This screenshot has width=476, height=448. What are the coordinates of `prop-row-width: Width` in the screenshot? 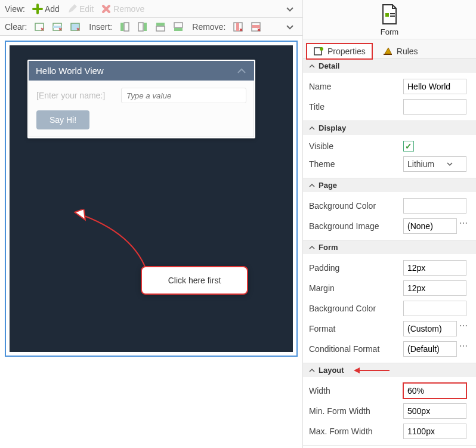 It's located at (390, 391).